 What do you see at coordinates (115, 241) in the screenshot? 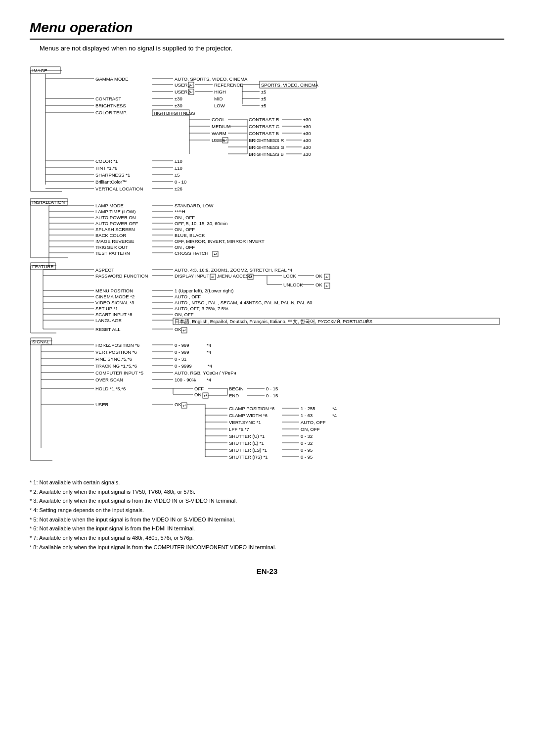
I see `svg-text: IMAGE REVERSE` at bounding box center [115, 241].